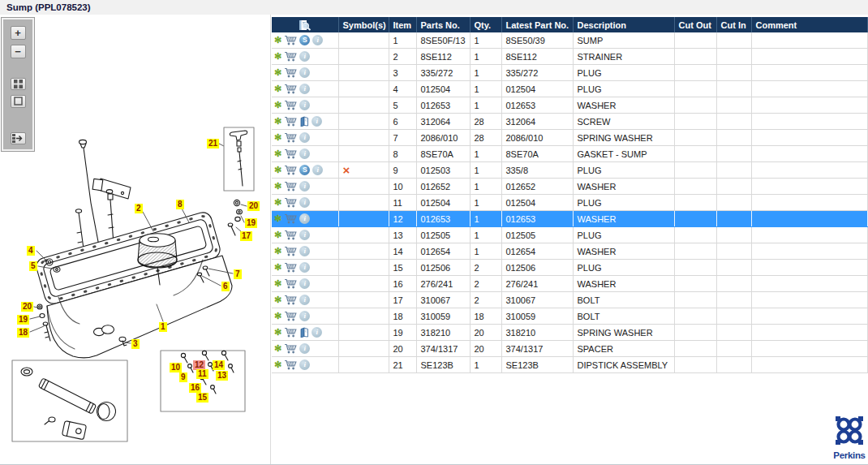 The width and height of the screenshot is (868, 465). Describe the element at coordinates (219, 365) in the screenshot. I see `part-label-14: 14` at that location.